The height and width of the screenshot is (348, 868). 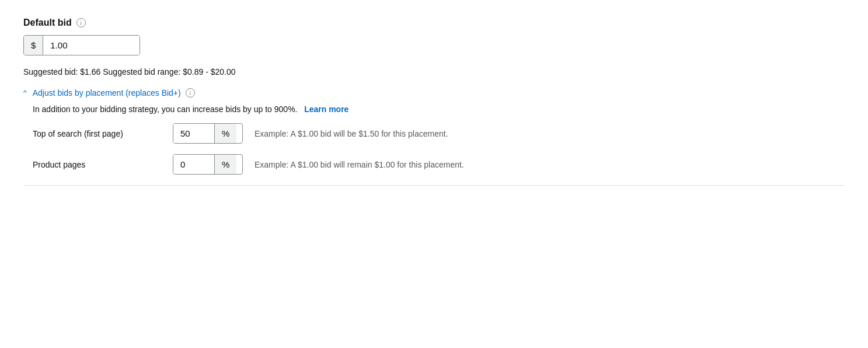 What do you see at coordinates (25, 93) in the screenshot?
I see `adjust-bids-caret: ^` at bounding box center [25, 93].